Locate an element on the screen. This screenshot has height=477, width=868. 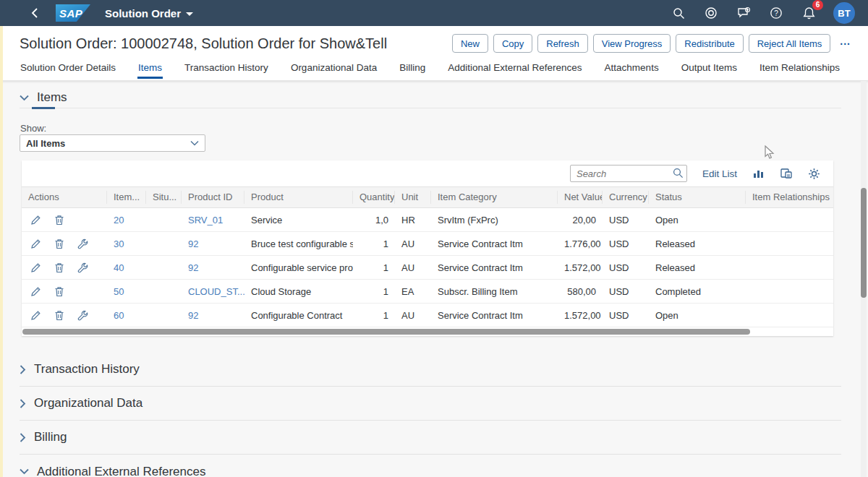
help-icon: ? is located at coordinates (776, 13).